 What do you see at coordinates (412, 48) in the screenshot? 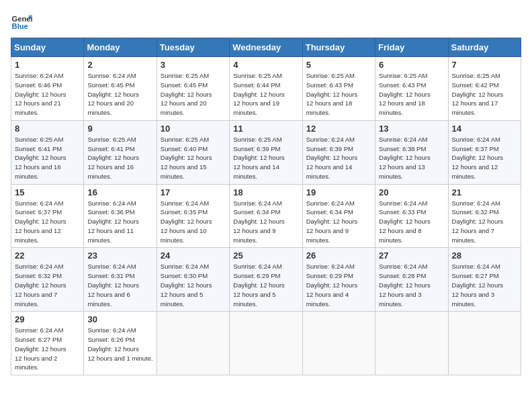
I see `day-header-friday: Friday` at bounding box center [412, 48].